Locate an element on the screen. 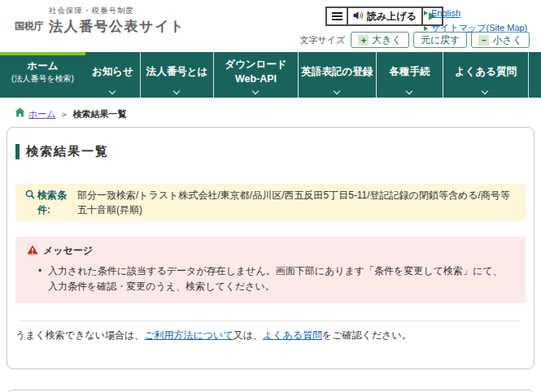  page-title: 検索結果一覧 is located at coordinates (270, 151).